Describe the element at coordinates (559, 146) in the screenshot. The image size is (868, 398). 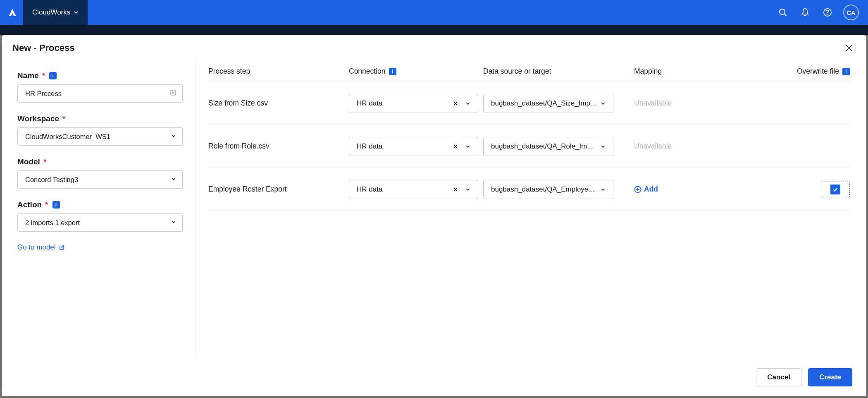
I see `datasource-cell: bugbash_dataset/QA_Role_Im...` at that location.